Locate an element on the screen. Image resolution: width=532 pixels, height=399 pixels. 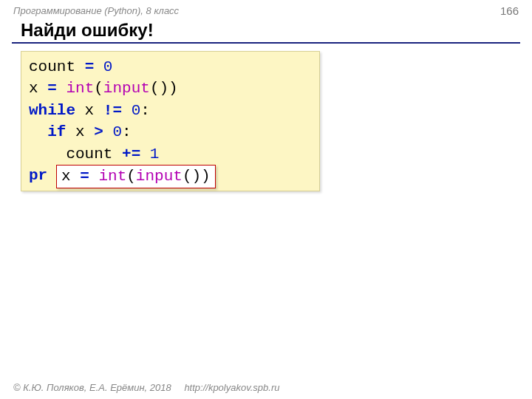
correction-overlay: x = int(input()) is located at coordinates (136, 177).